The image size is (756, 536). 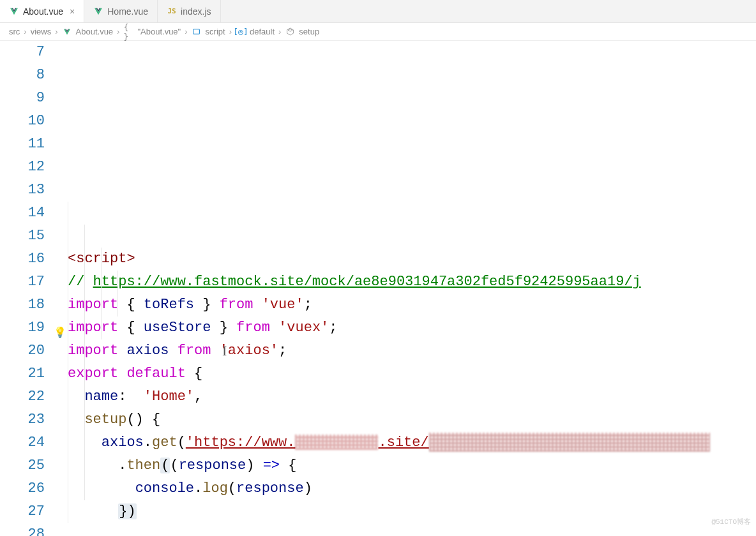 I want to click on bc-script: script, so click(x=216, y=32).